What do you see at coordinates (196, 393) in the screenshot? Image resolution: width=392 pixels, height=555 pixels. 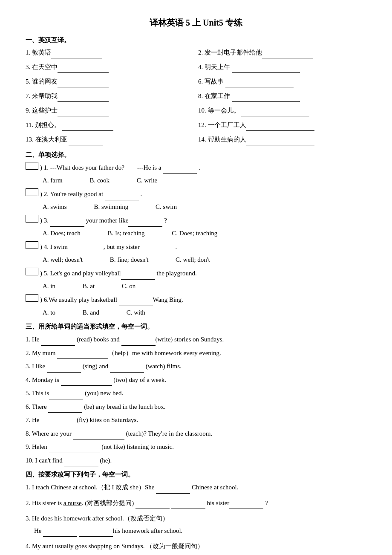 I see `fill-item-5: 5. This is (you) new bed.` at bounding box center [196, 393].